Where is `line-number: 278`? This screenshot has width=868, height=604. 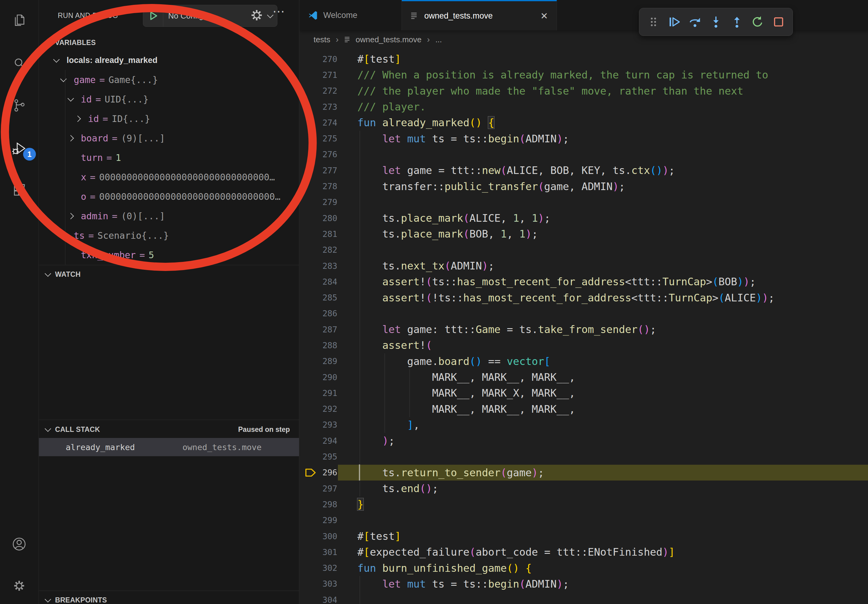 line-number: 278 is located at coordinates (327, 186).